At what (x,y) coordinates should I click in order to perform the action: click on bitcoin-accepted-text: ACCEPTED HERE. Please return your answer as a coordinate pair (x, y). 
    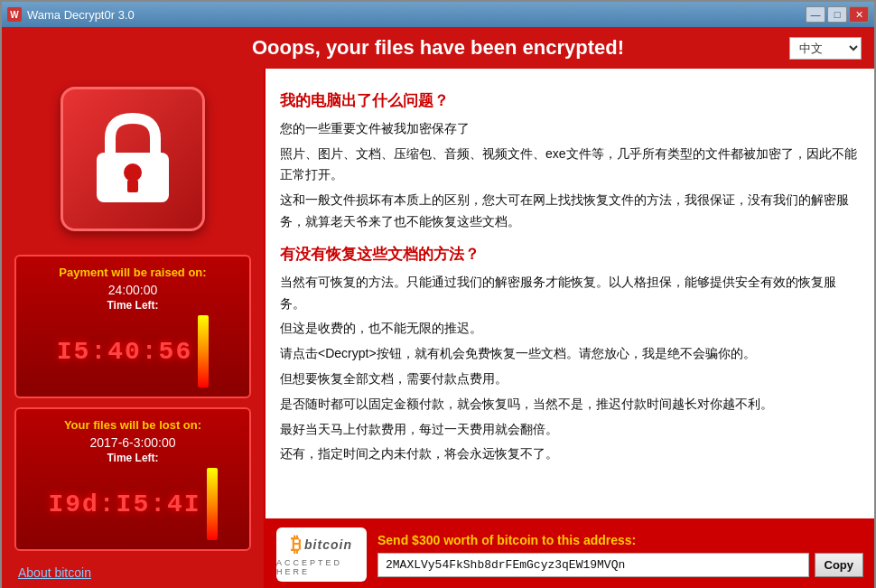
    Looking at the image, I should click on (322, 567).